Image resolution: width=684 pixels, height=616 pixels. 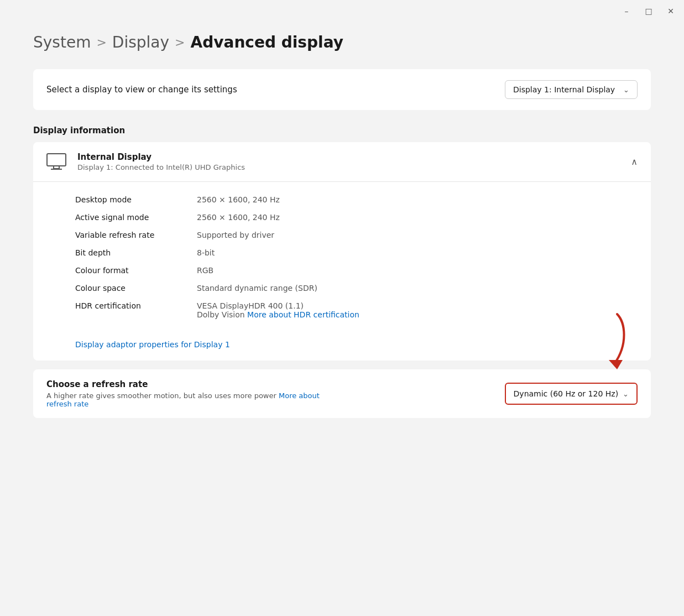 What do you see at coordinates (101, 42) in the screenshot?
I see `breadcrumb-sep1: >` at bounding box center [101, 42].